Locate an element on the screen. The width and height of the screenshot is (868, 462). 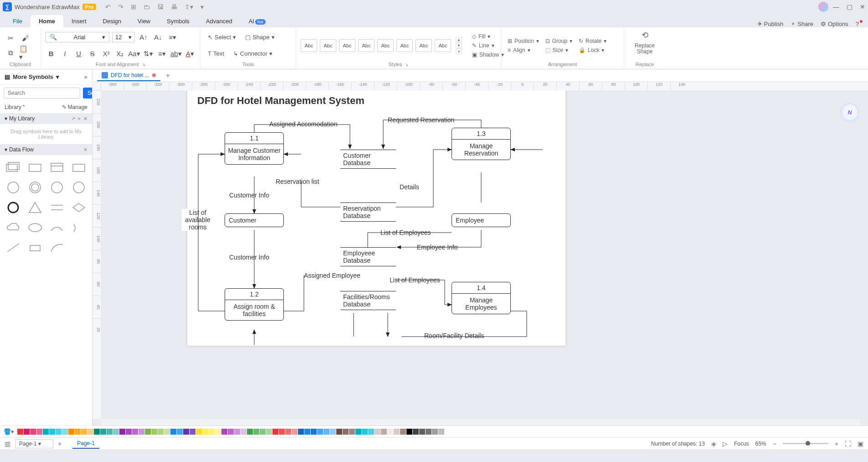
undo-icon: ↶ is located at coordinates (108, 7).